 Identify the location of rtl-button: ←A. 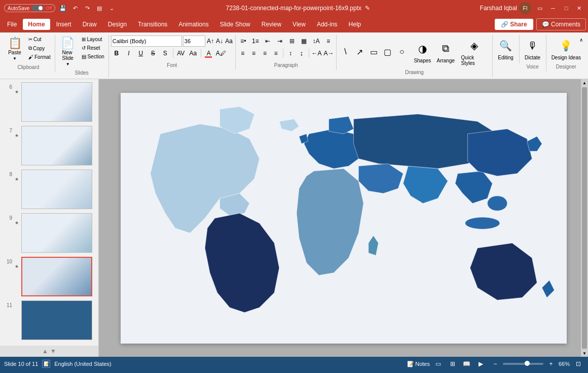
(317, 53).